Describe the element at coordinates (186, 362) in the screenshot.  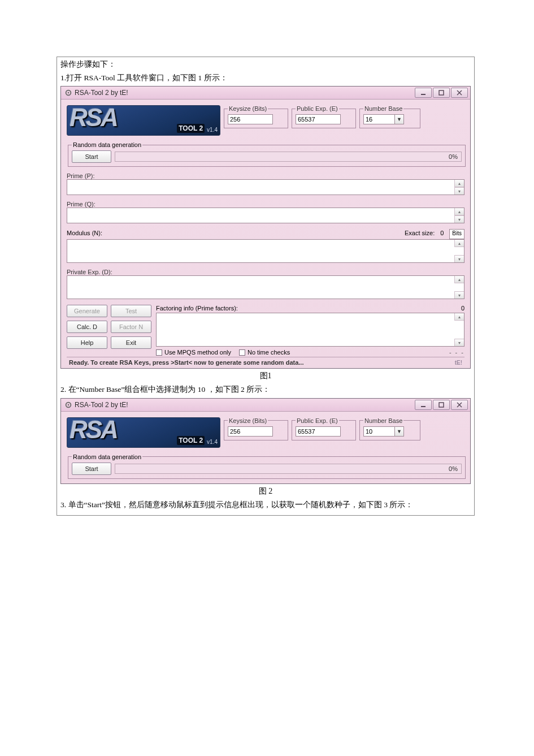
I see `status-text: Ready. To create RSA Keys, press >Start<…` at that location.